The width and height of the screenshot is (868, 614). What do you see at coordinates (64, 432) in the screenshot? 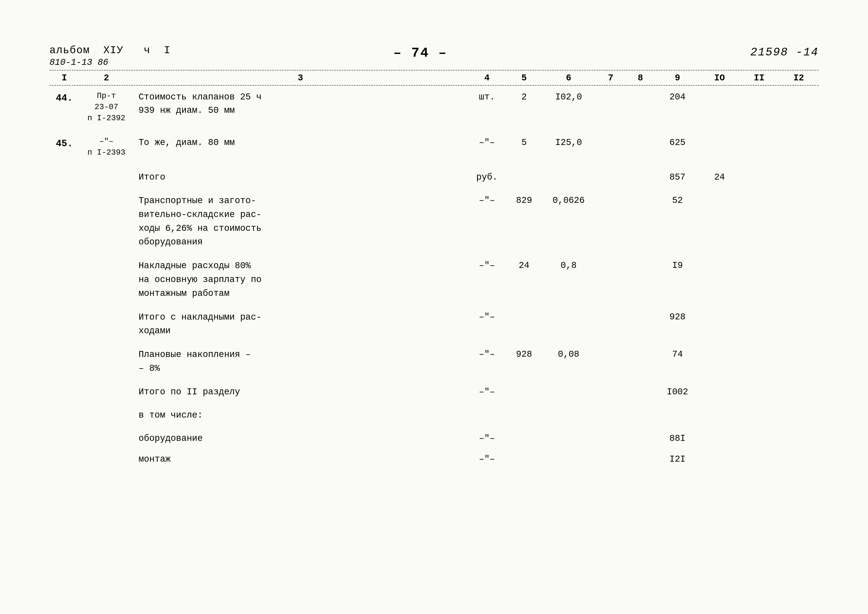
I see `row-num-obor` at bounding box center [64, 432].